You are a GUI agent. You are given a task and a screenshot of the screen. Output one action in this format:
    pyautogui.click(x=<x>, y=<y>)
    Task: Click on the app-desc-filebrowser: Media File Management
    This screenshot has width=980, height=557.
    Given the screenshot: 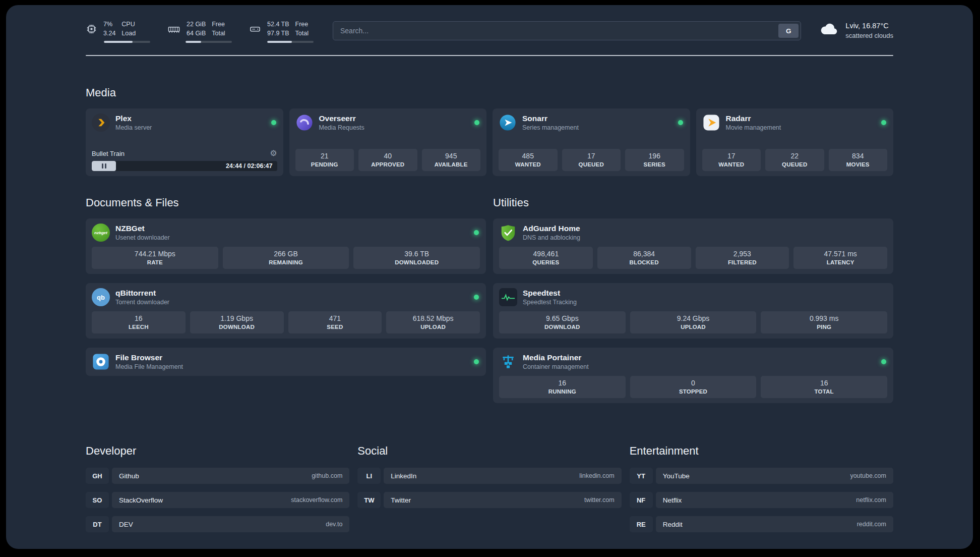 What is the action you would take?
    pyautogui.click(x=292, y=367)
    